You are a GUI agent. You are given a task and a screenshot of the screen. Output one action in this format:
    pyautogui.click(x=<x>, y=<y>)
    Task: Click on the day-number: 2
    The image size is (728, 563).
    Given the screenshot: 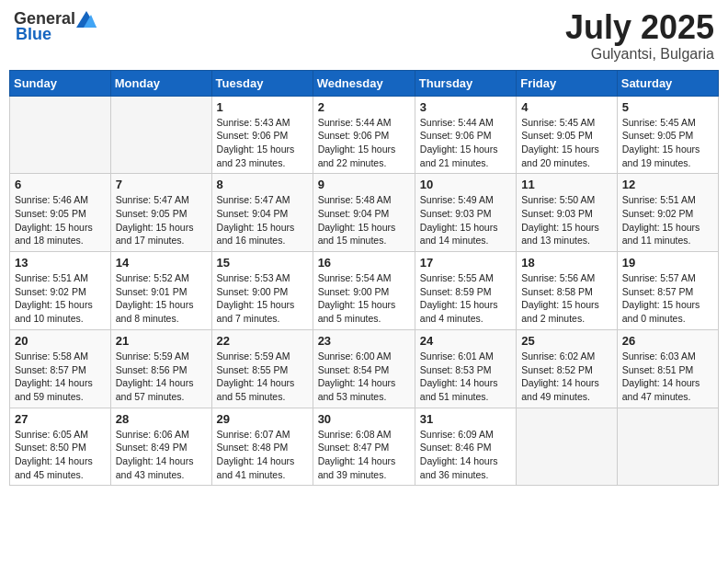 What is the action you would take?
    pyautogui.click(x=364, y=107)
    